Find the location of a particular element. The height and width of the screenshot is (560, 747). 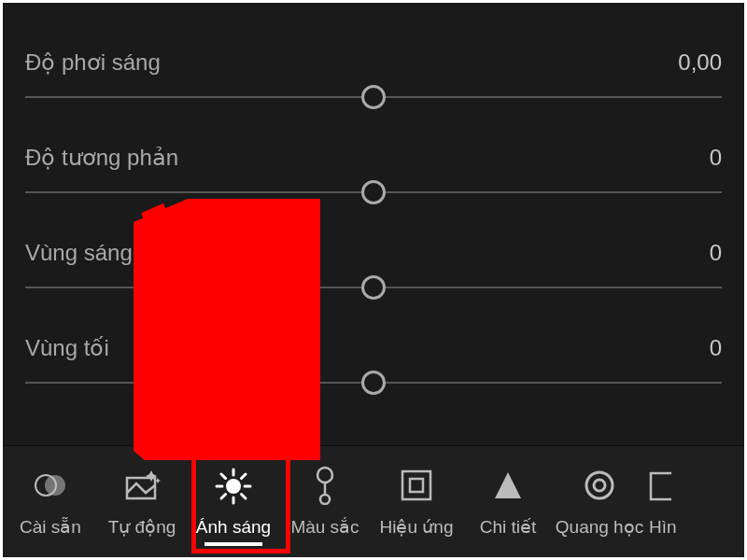

slider-label: Độ phơi sáng is located at coordinates (93, 63).